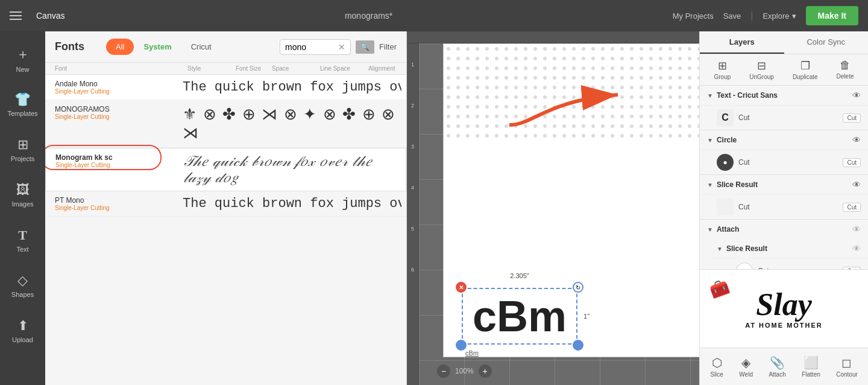 This screenshot has width=868, height=385. What do you see at coordinates (784, 229) in the screenshot?
I see `layer-header-attach: ▼ Attach 👁` at bounding box center [784, 229].